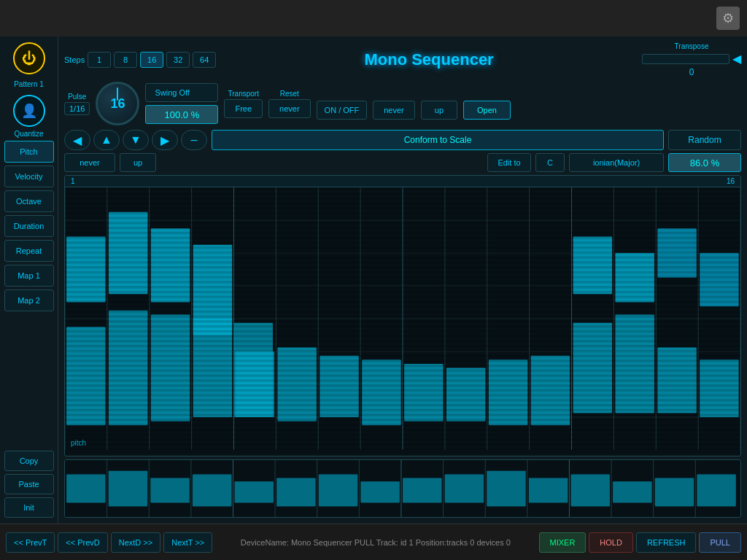 This screenshot has height=560, width=747. Describe the element at coordinates (290, 109) in the screenshot. I see `reset-value: never` at that location.